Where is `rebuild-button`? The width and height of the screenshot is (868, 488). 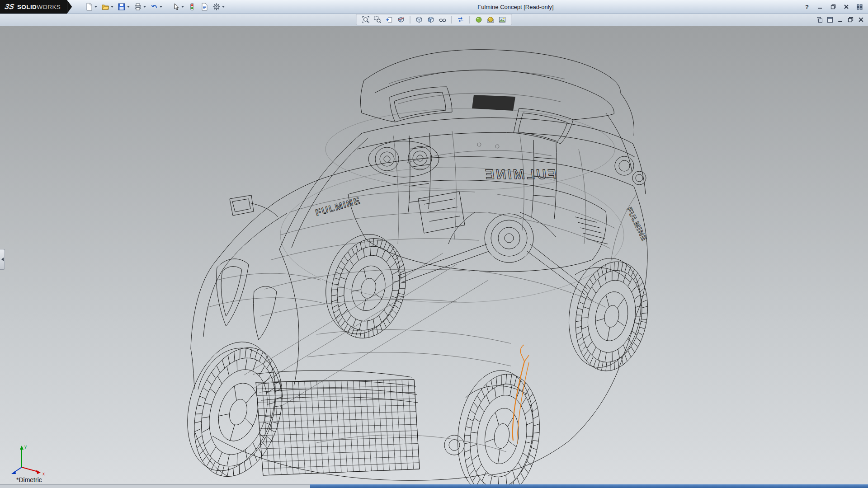
rebuild-button is located at coordinates (192, 7).